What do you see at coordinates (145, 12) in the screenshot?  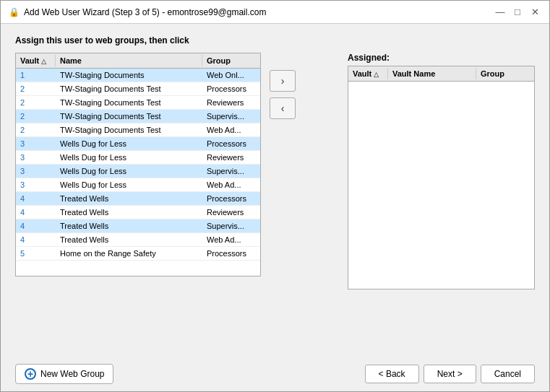 I see `window-title: Add Web User Wizard (Step 3 of 5) - emon…` at bounding box center [145, 12].